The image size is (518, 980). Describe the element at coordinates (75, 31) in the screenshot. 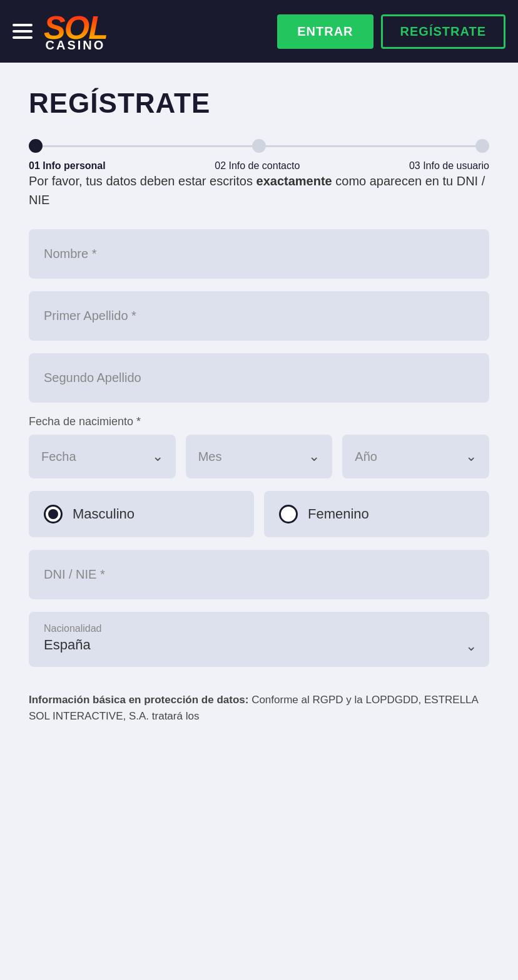

I see `logo: SOL CASINO` at that location.